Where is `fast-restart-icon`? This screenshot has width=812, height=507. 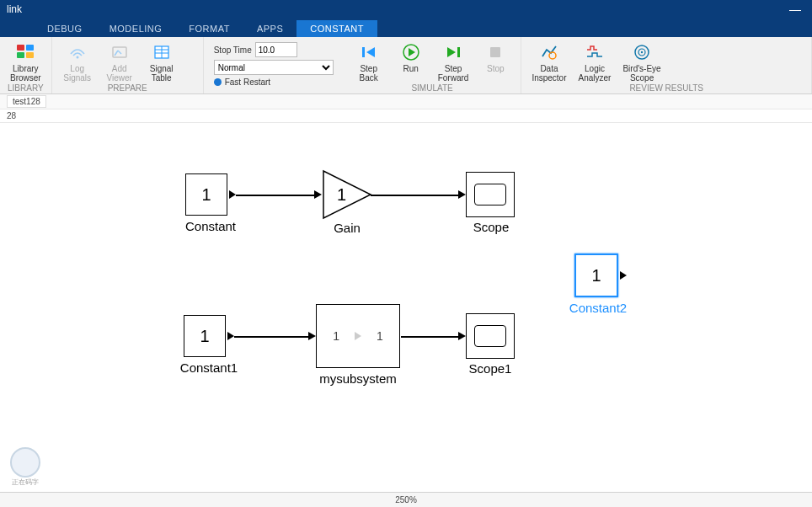
fast-restart-icon is located at coordinates (217, 83).